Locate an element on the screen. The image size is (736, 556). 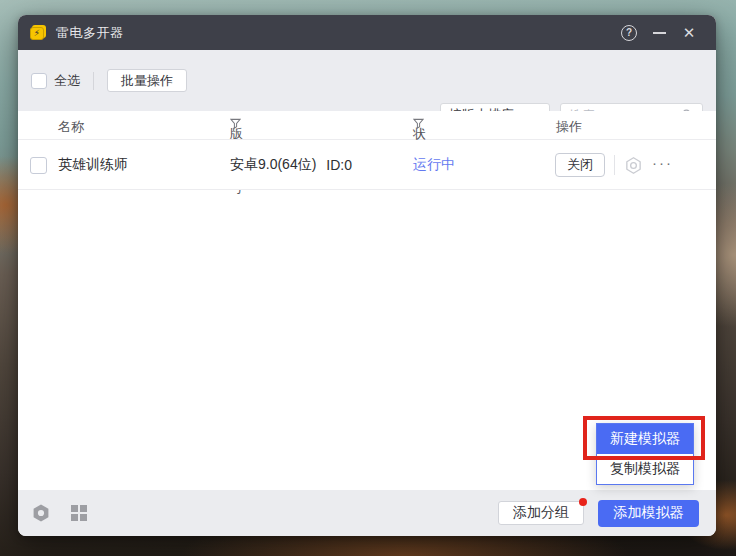
footer-right-group: 添加分组 添加模拟器 is located at coordinates (598, 513).